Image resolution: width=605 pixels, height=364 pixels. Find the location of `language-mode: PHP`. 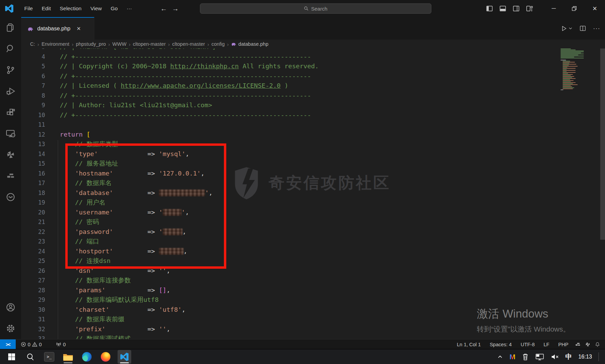

language-mode: PHP is located at coordinates (563, 345).